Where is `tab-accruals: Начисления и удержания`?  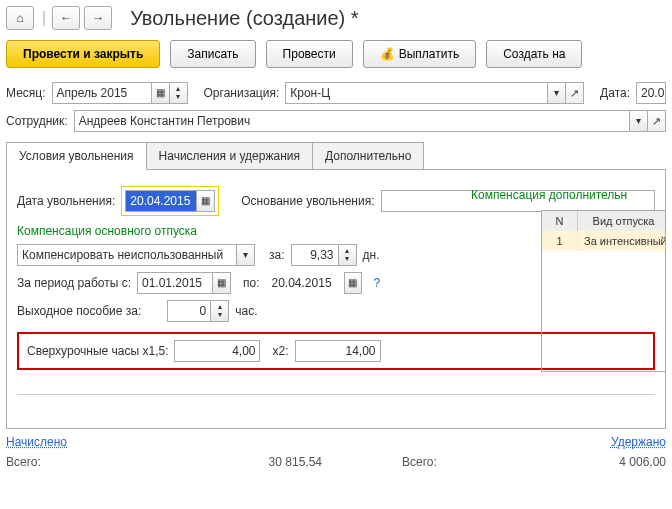
tab-accruals: Начисления и удержания is located at coordinates (230, 156).